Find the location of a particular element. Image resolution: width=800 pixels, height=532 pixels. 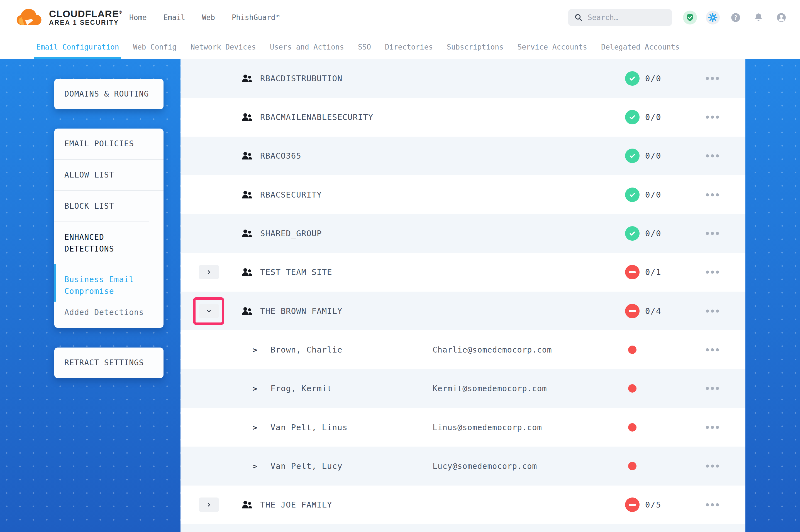

member-name: Brown, Charlie is located at coordinates (306, 350).